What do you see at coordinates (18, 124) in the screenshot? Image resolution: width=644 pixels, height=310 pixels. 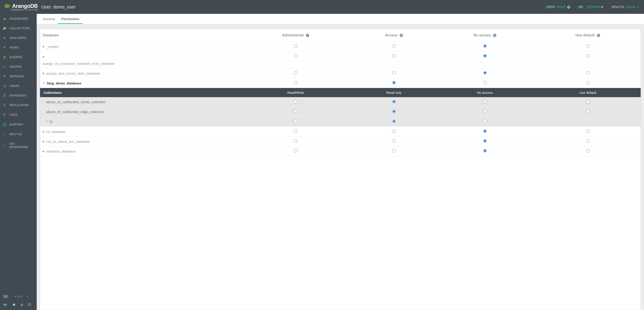 I see `sidebar-item-support: 🌐 SUPPORT` at bounding box center [18, 124].